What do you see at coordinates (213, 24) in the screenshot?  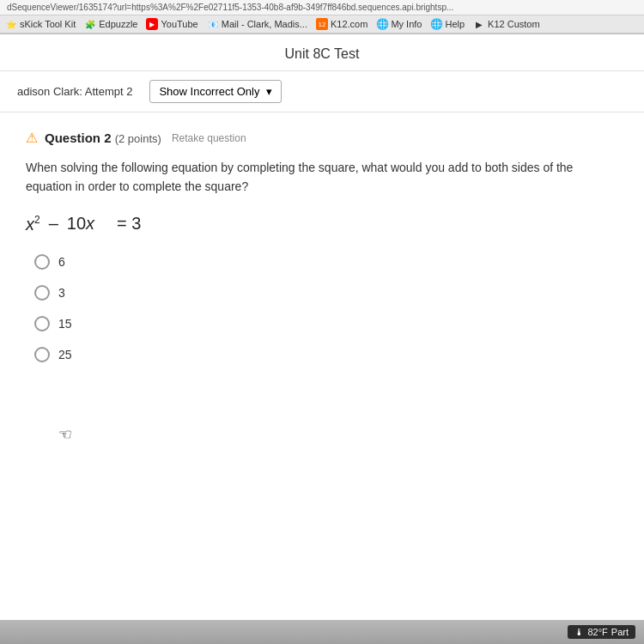 I see `mail-icon: 📧` at bounding box center [213, 24].